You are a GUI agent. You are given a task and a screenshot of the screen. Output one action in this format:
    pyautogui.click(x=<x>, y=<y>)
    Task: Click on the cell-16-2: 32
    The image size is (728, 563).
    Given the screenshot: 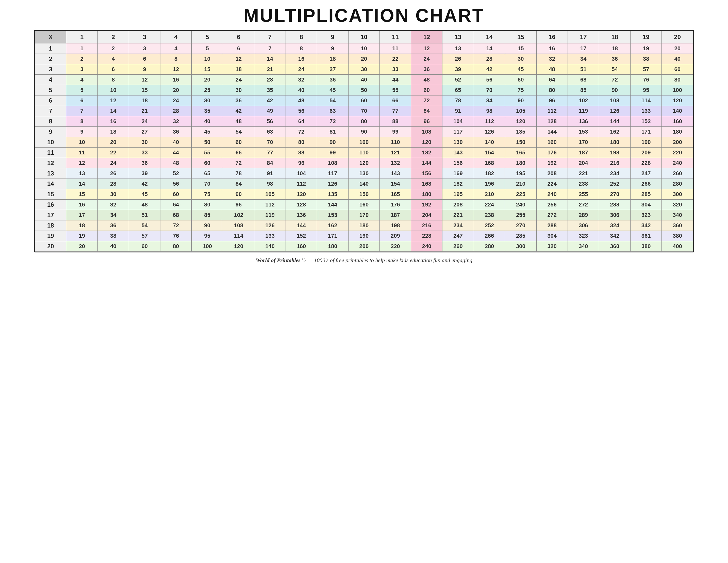 What is the action you would take?
    pyautogui.click(x=113, y=205)
    